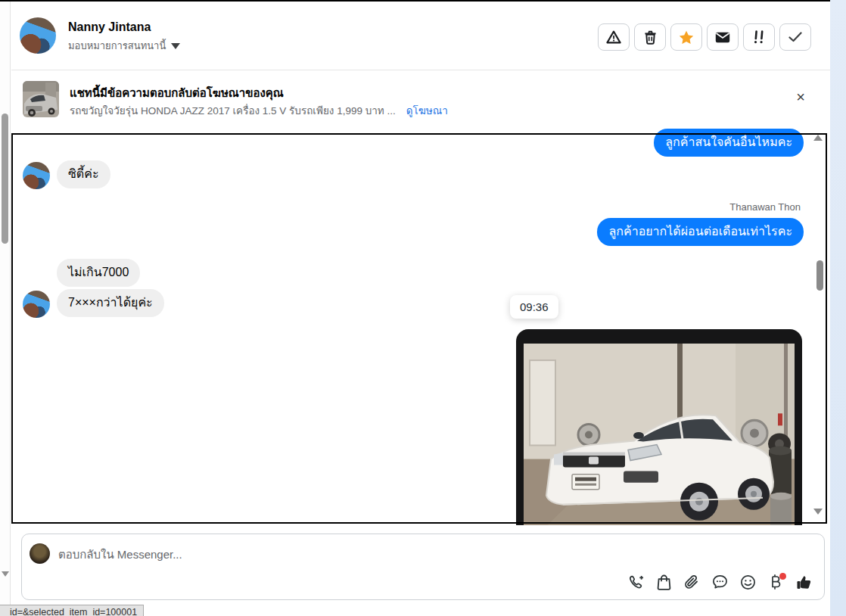  Describe the element at coordinates (686, 37) in the screenshot. I see `star-button` at that location.